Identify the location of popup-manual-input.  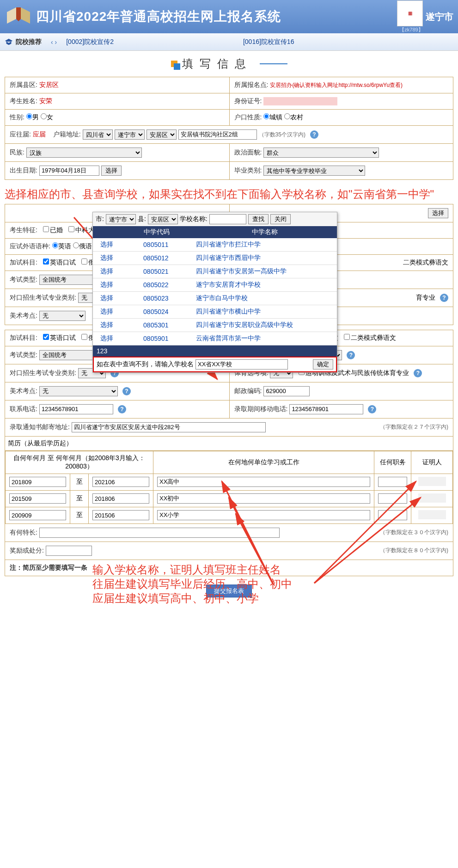
(242, 364).